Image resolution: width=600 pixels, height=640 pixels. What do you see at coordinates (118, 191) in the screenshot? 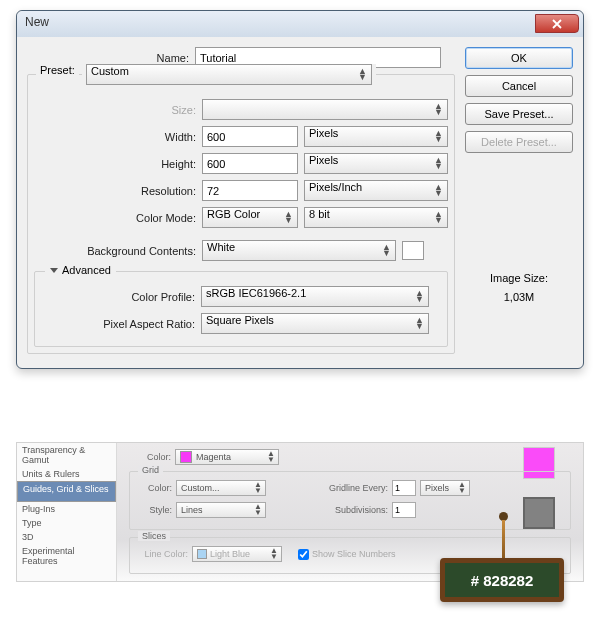
I see `resolution-label: Resolution:` at bounding box center [118, 191].